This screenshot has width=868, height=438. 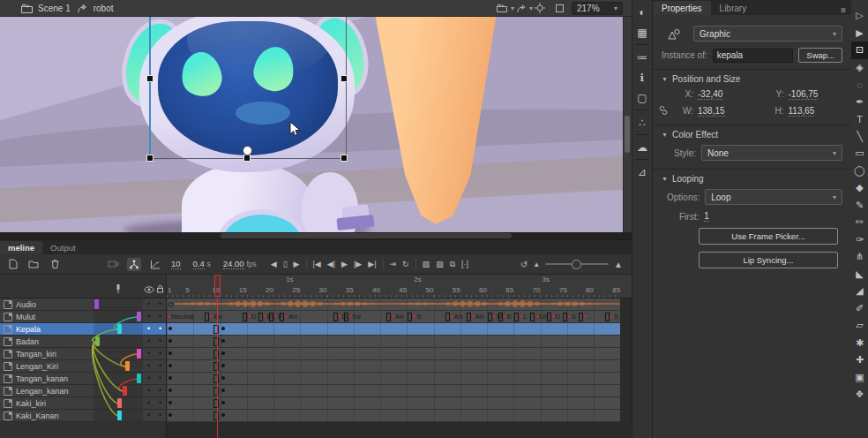 What do you see at coordinates (859, 85) in the screenshot?
I see `lasso-tool: ◌` at bounding box center [859, 85].